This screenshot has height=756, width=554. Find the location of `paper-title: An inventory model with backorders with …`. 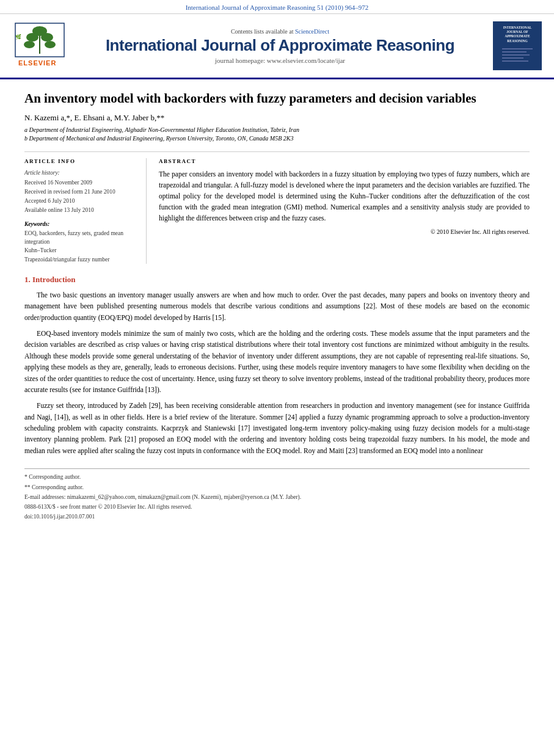

paper-title: An inventory model with backorders with … is located at coordinates (277, 99).